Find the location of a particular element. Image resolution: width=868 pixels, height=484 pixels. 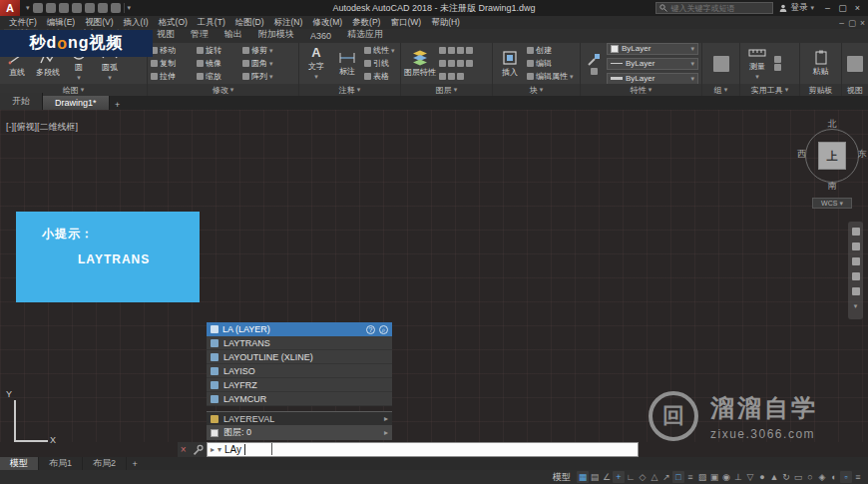

menu-draw: 绘图(D) is located at coordinates (249, 23).